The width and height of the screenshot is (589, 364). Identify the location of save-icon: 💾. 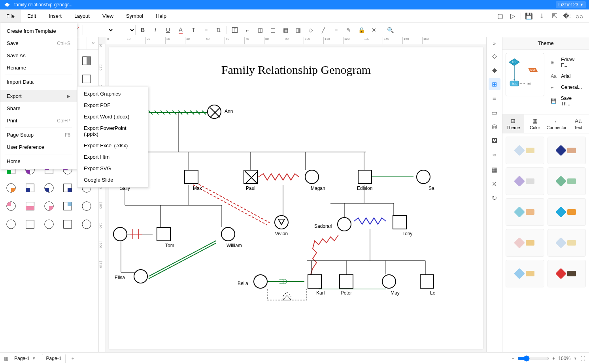
(529, 16).